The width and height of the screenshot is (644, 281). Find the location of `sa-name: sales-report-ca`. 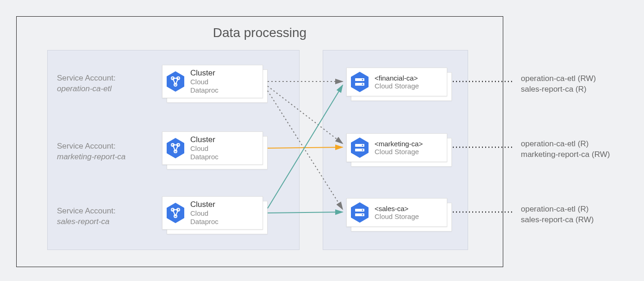

sa-name: sales-report-ca is located at coordinates (86, 222).